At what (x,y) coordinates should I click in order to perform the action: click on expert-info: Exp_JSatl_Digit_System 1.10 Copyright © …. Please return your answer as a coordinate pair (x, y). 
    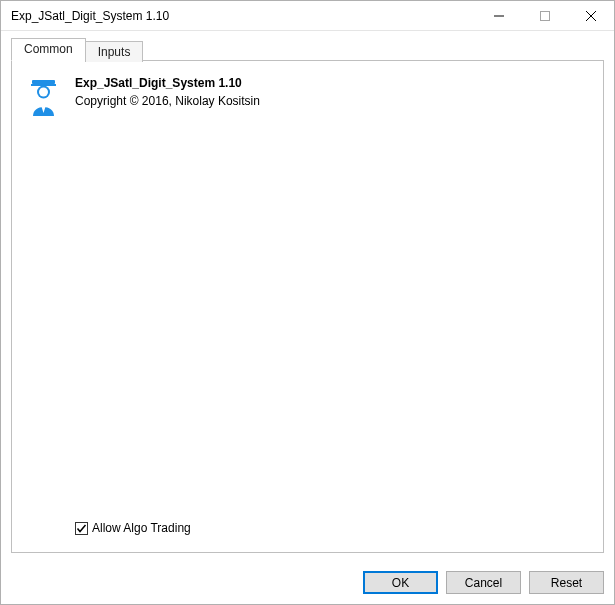
    Looking at the image, I should click on (308, 96).